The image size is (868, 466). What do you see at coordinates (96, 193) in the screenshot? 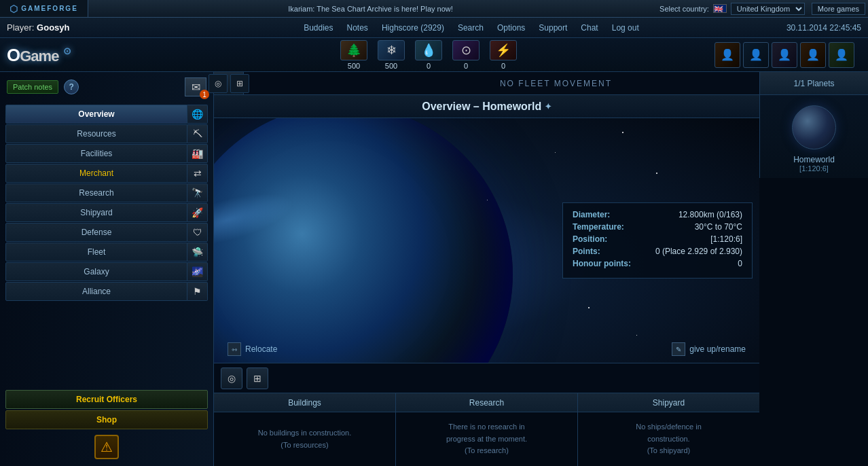
I see `research-label: Research` at bounding box center [96, 193].